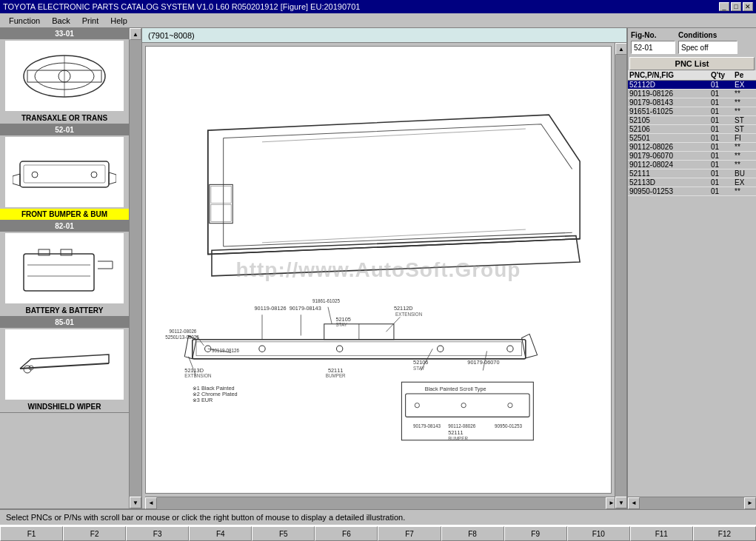 This screenshot has width=756, height=541. What do you see at coordinates (736, 7) in the screenshot?
I see `restore-button: □` at bounding box center [736, 7].